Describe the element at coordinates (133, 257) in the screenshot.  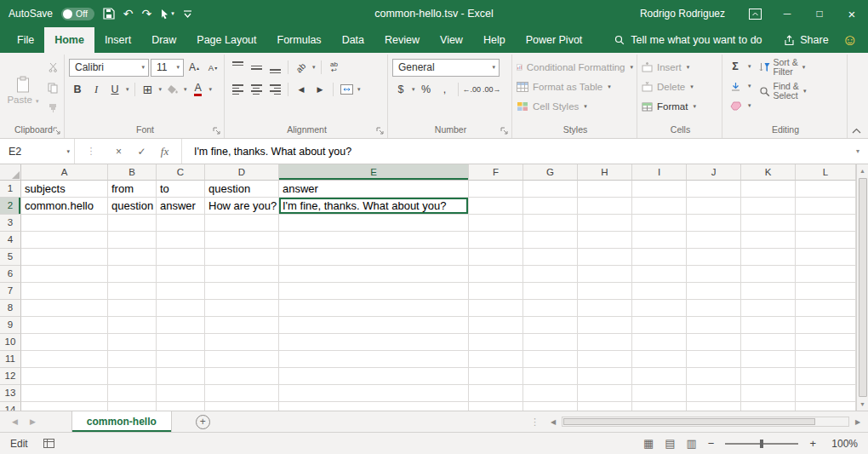
I see `cell-B5` at that location.